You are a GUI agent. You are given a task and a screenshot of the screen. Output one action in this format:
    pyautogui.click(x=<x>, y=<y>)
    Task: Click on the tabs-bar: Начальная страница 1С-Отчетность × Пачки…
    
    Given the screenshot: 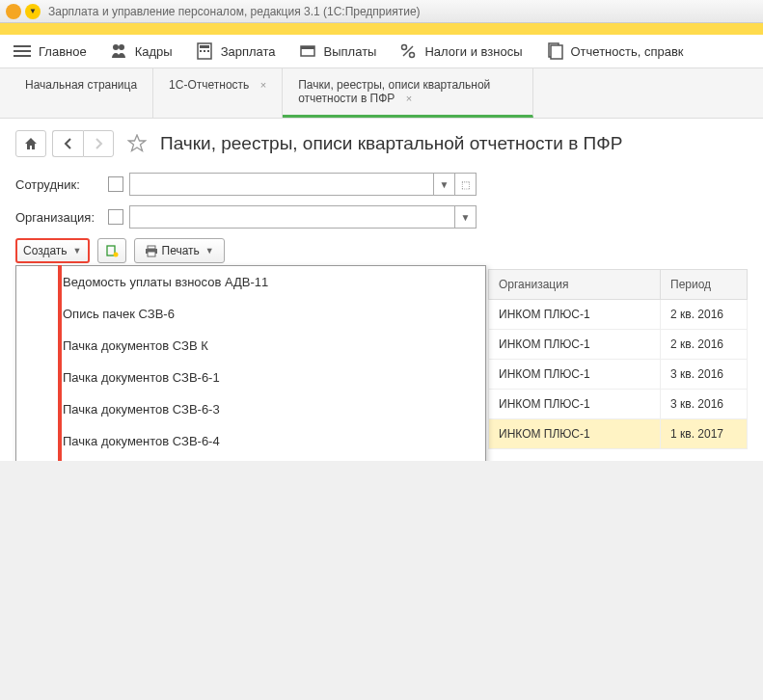 What is the action you would take?
    pyautogui.click(x=382, y=94)
    